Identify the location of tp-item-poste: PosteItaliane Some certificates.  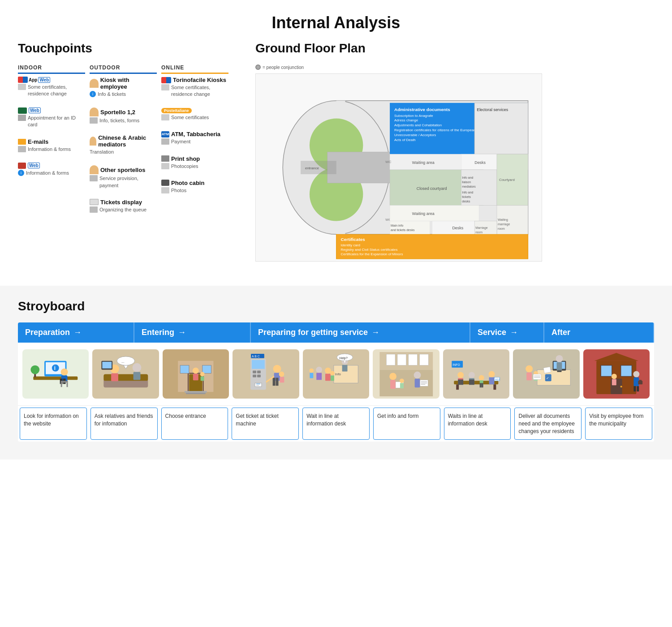
(195, 115).